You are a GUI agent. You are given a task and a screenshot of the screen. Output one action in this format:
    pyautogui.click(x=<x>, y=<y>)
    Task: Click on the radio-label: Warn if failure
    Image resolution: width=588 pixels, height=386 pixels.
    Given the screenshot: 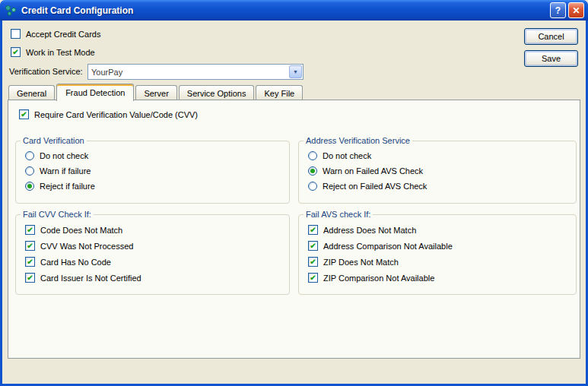 What is the action you would take?
    pyautogui.click(x=65, y=171)
    